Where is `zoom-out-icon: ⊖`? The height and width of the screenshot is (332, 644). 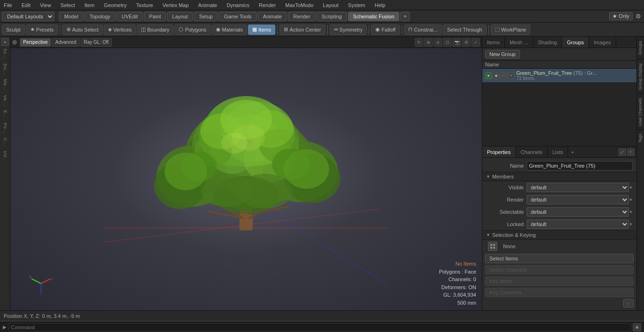
zoom-out-icon: ⊖ is located at coordinates (438, 42).